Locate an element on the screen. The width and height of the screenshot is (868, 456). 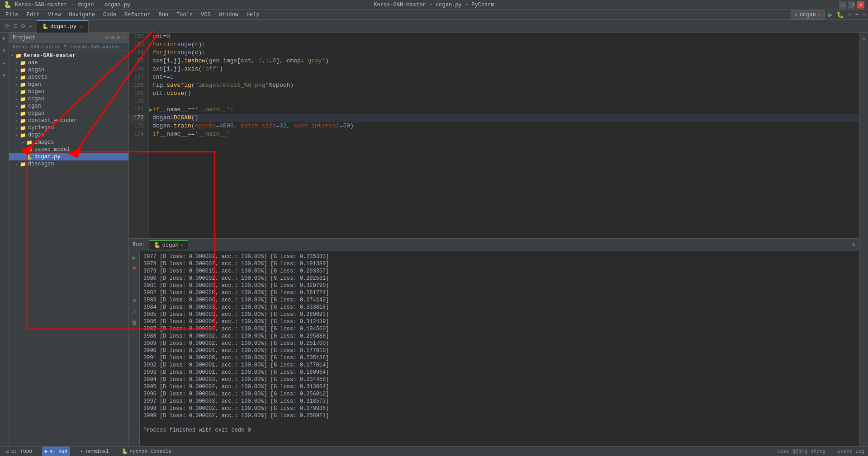
folder-icon-acgan: 📁 is located at coordinates (23, 71).